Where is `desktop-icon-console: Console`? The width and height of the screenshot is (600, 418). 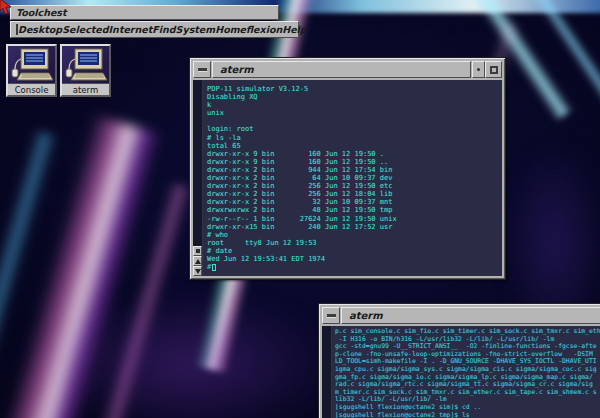
desktop-icon-console: Console is located at coordinates (32, 70).